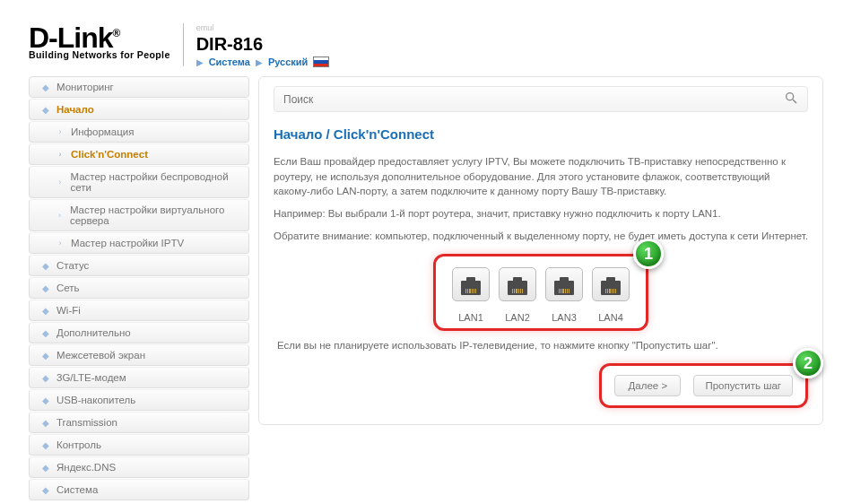 This screenshot has height=504, width=852. What do you see at coordinates (541, 199) in the screenshot?
I see `description: Если Ваш провайдер предоставляет услугу …` at bounding box center [541, 199].